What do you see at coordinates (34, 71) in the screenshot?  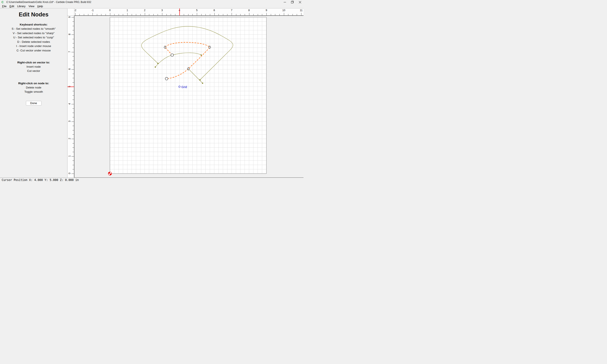 I see `rightclick-vector-line: Cut vector` at bounding box center [34, 71].